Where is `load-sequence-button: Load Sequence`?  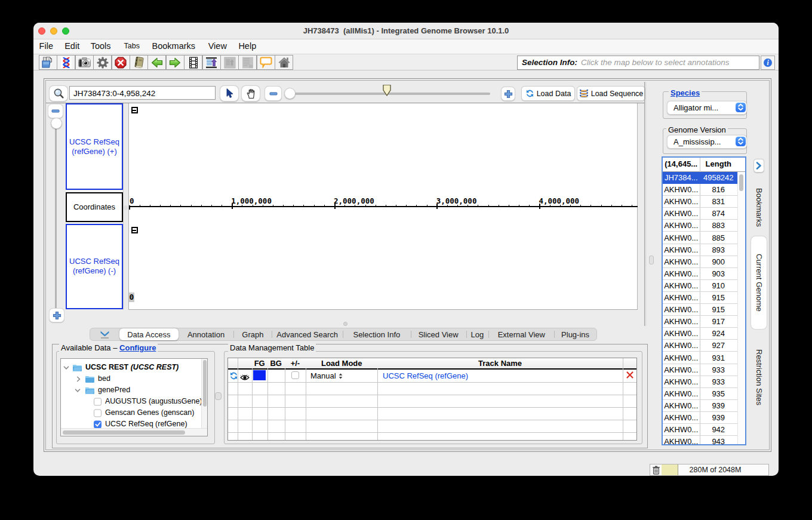 load-sequence-button: Load Sequence is located at coordinates (611, 93).